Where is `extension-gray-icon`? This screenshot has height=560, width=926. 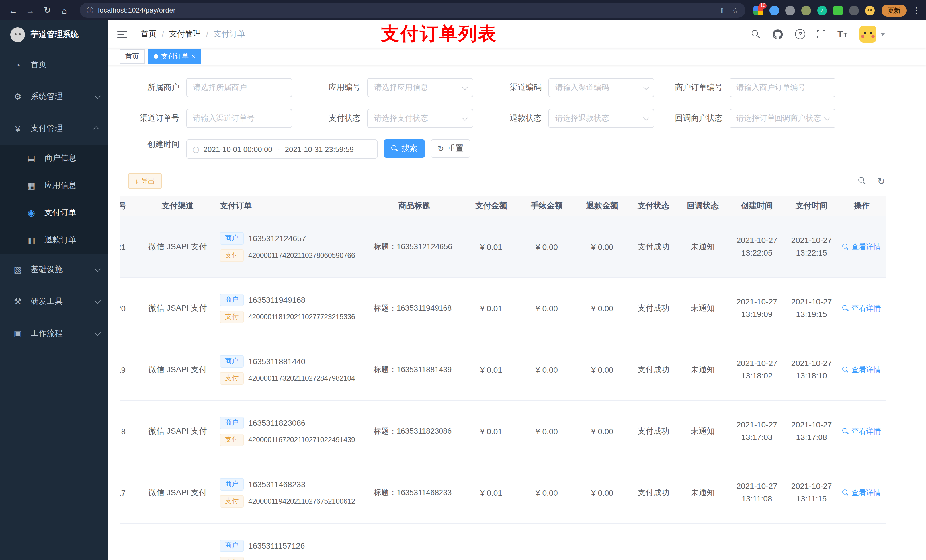 extension-gray-icon is located at coordinates (790, 10).